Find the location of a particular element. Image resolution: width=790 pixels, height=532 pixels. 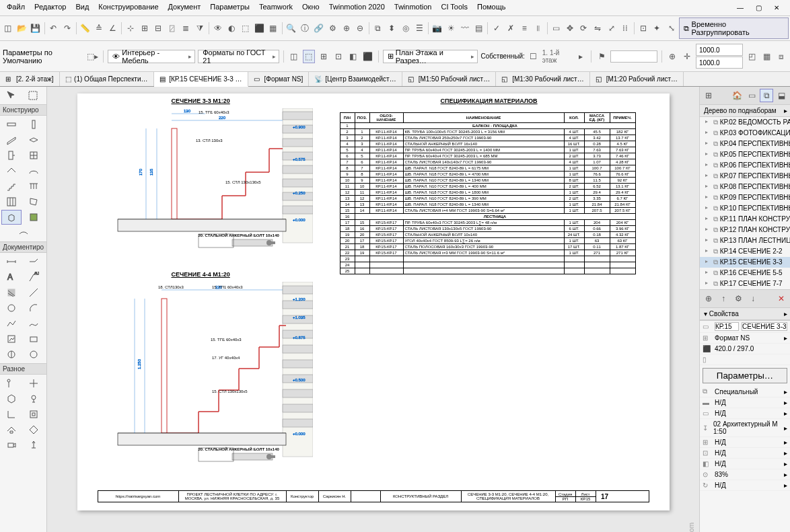

nav-book-icon: ▭ is located at coordinates (752, 96).